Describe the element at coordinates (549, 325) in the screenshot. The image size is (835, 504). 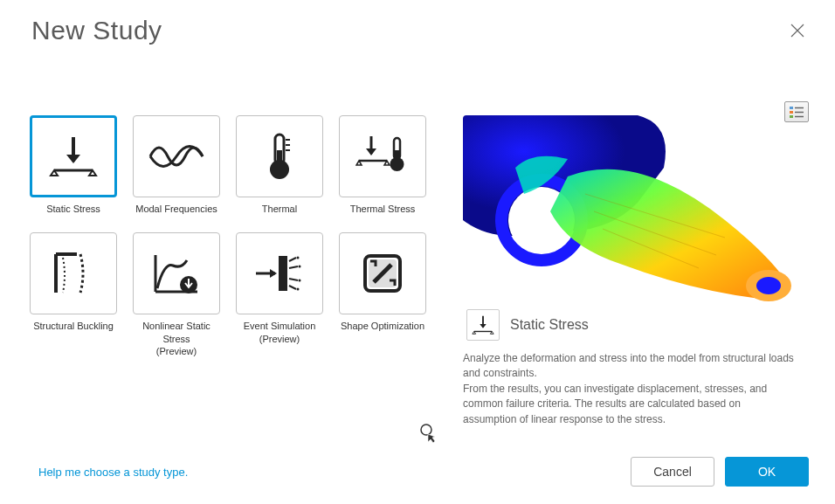
I see `detail-name: Static Stress` at that location.